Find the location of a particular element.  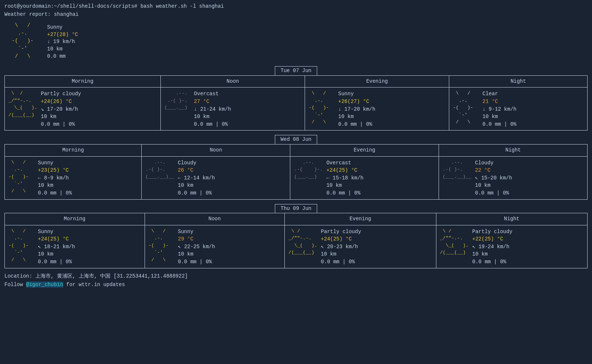

ascii-tue-morning: \ / _/""-.-. \_( ). /(___(__) is located at coordinates (23, 104).